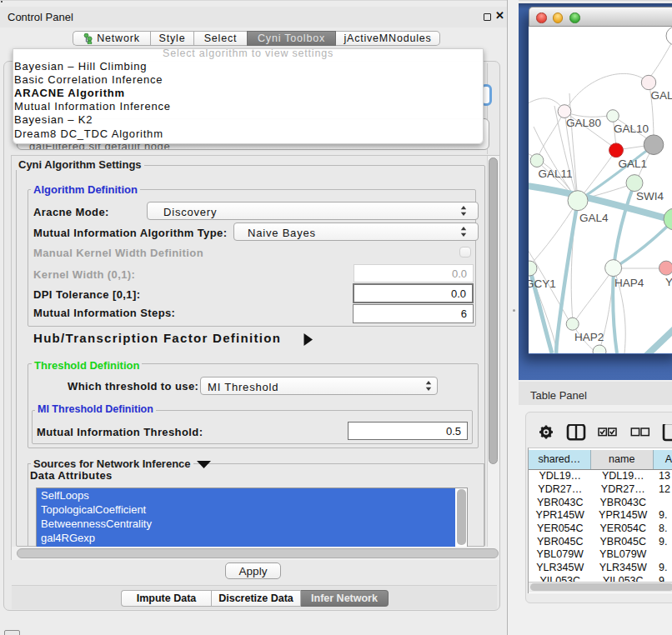 Image resolution: width=672 pixels, height=635 pixels. Describe the element at coordinates (650, 197) in the screenshot. I see `svg-text: SWI4` at that location.